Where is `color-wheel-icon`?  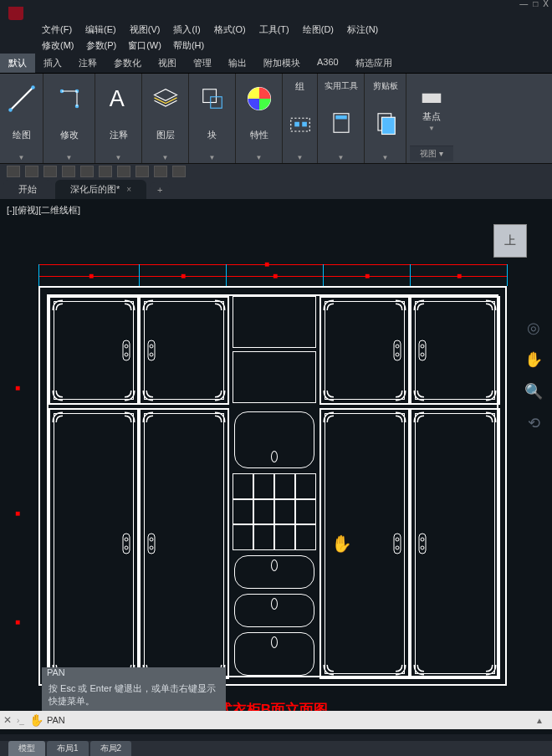
color-wheel-icon is located at coordinates (259, 99).